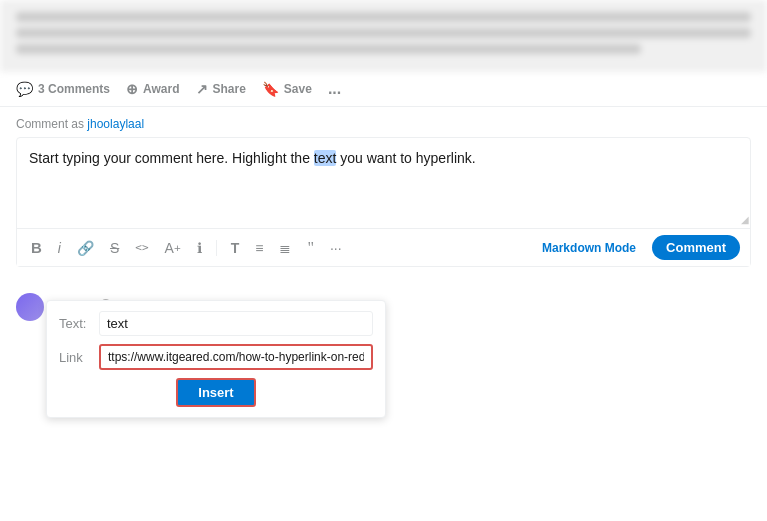  I want to click on username-link: jhoolaylaal, so click(116, 124).